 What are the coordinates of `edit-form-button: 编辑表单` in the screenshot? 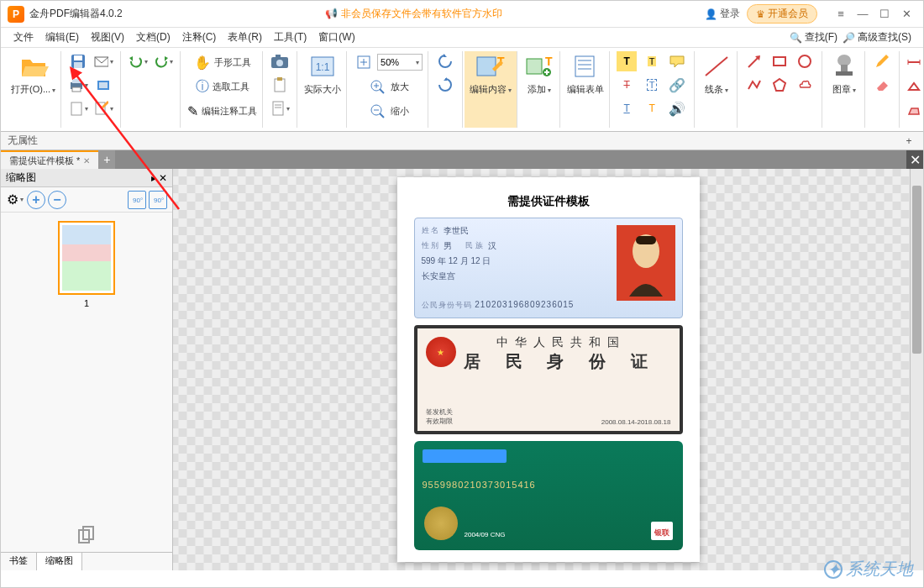 It's located at (585, 74).